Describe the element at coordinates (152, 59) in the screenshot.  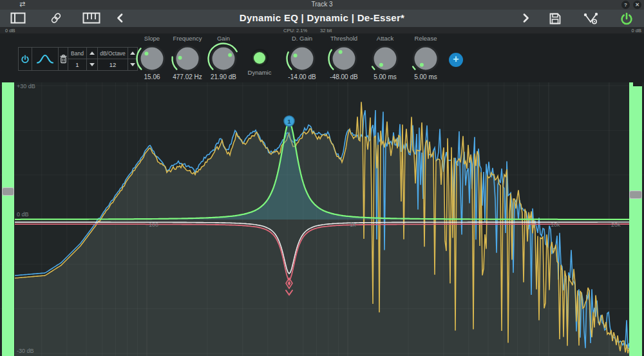
I see `slope-knob-dial` at that location.